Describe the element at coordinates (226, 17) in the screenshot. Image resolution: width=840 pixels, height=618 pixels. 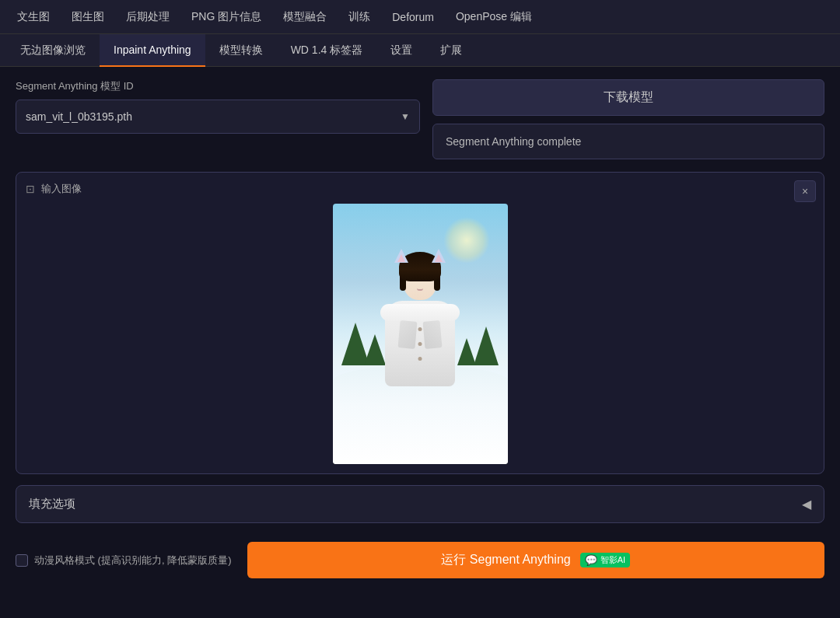
I see `nav-png-info: PNG 图片信息` at that location.